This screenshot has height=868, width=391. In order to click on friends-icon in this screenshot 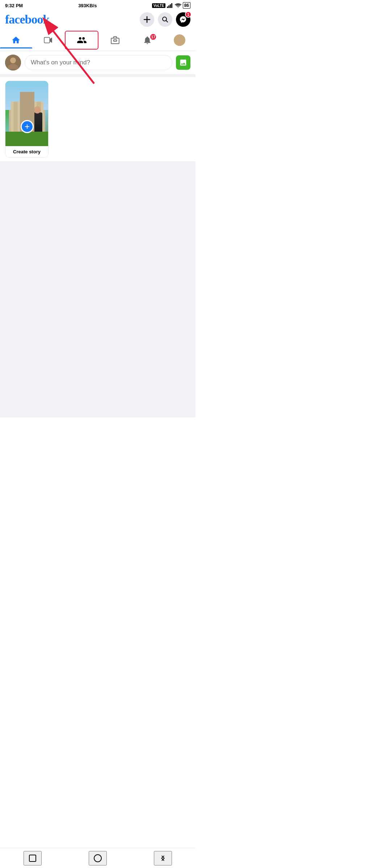, I will do `click(82, 40)`.